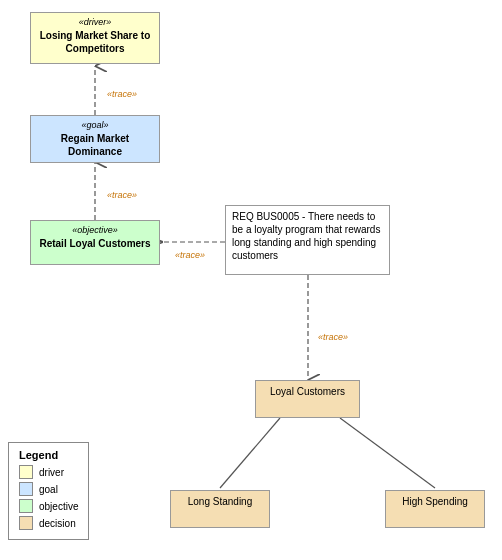 This screenshot has width=502, height=560. Describe the element at coordinates (26, 523) in the screenshot. I see `legend-color-decision` at that location.